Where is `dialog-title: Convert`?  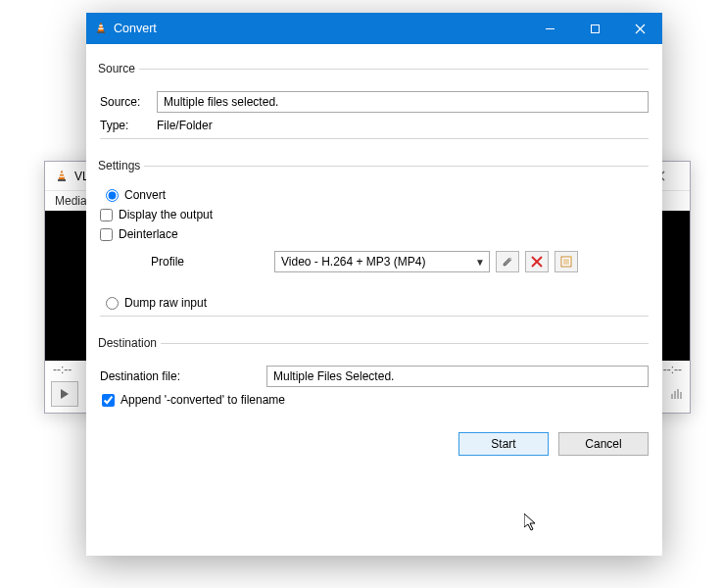 dialog-title: Convert is located at coordinates (320, 28).